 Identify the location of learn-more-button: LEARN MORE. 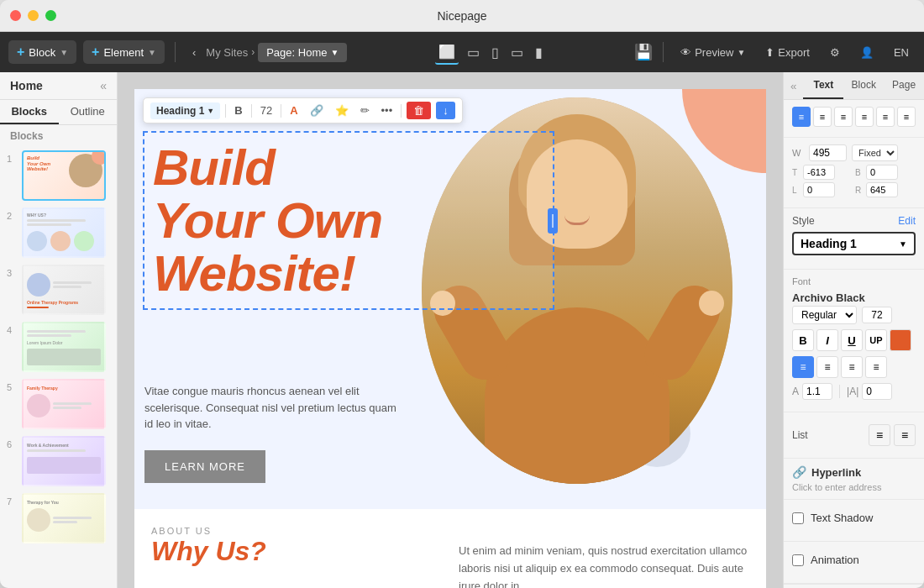
(205, 467).